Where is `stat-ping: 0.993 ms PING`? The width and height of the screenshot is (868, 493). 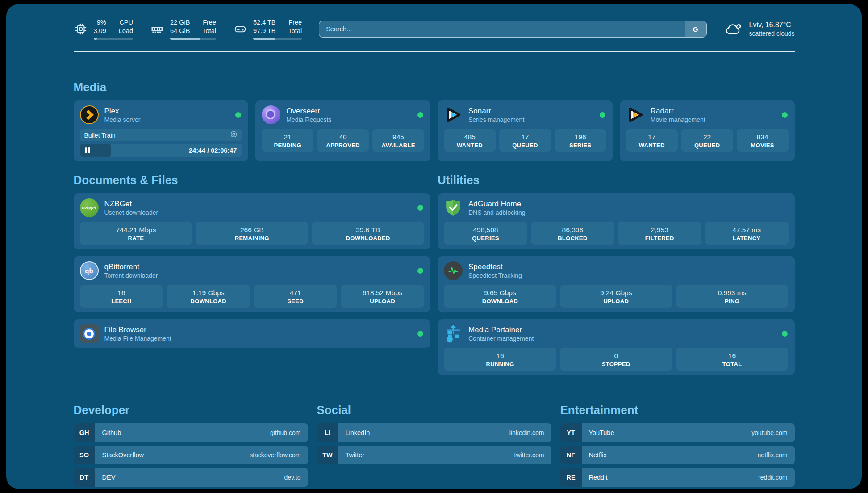 stat-ping: 0.993 ms PING is located at coordinates (732, 297).